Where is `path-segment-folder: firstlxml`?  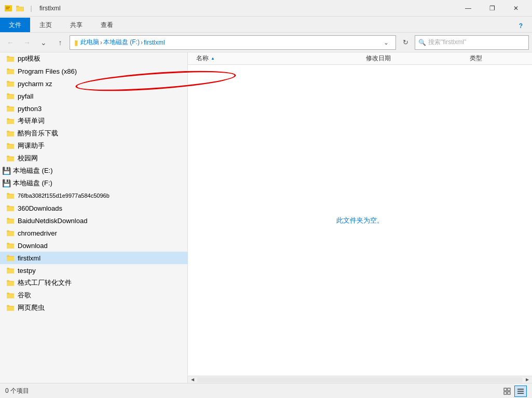 path-segment-folder: firstlxml is located at coordinates (155, 43).